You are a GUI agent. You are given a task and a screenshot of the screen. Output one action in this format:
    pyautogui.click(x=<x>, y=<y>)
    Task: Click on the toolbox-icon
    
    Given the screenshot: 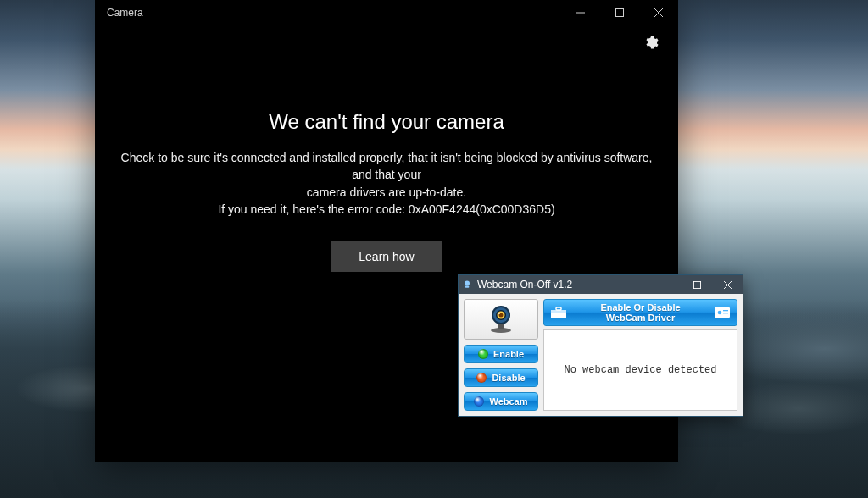 What is the action you would take?
    pyautogui.click(x=559, y=313)
    